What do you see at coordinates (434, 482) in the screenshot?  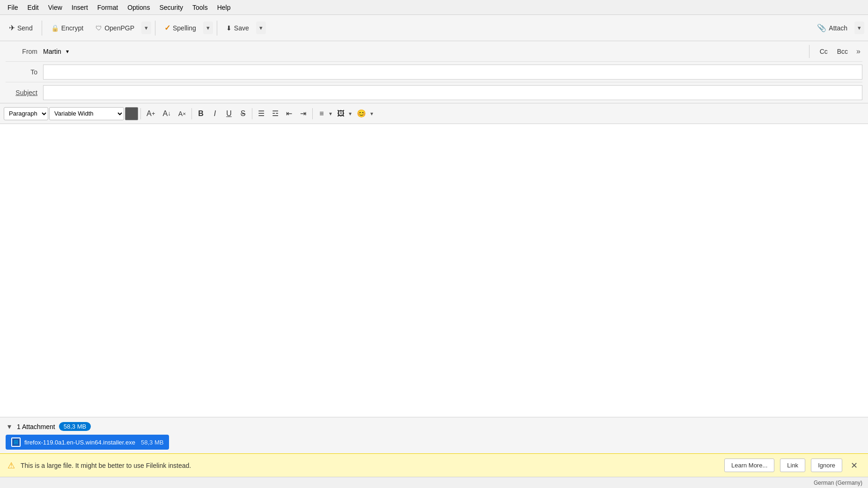 I see `status-bar: German (Germany)` at bounding box center [434, 482].